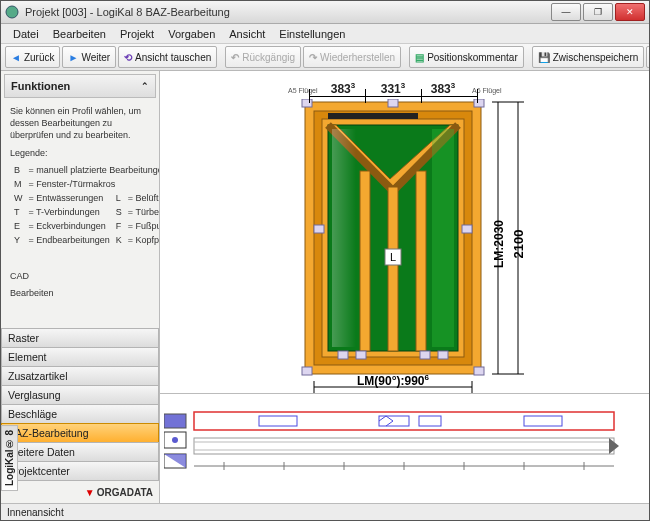 The image size is (650, 521). I want to click on menu-projekt: Projekt, so click(137, 34).